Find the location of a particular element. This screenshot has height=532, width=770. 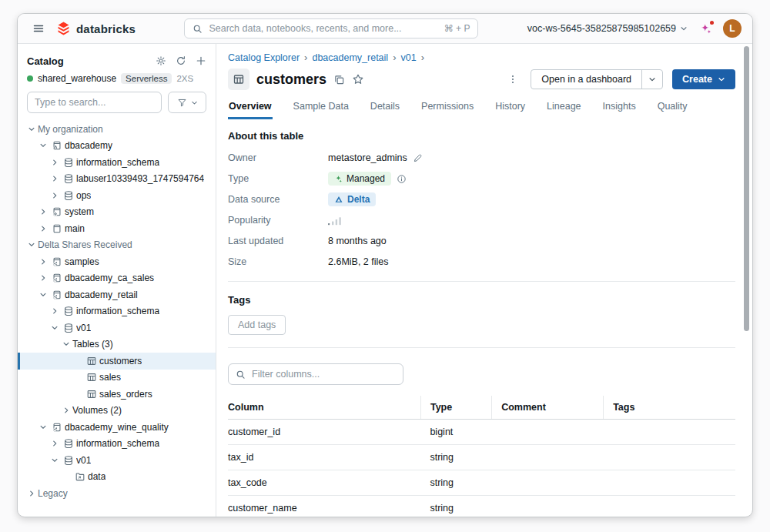

plus-icon is located at coordinates (201, 61).